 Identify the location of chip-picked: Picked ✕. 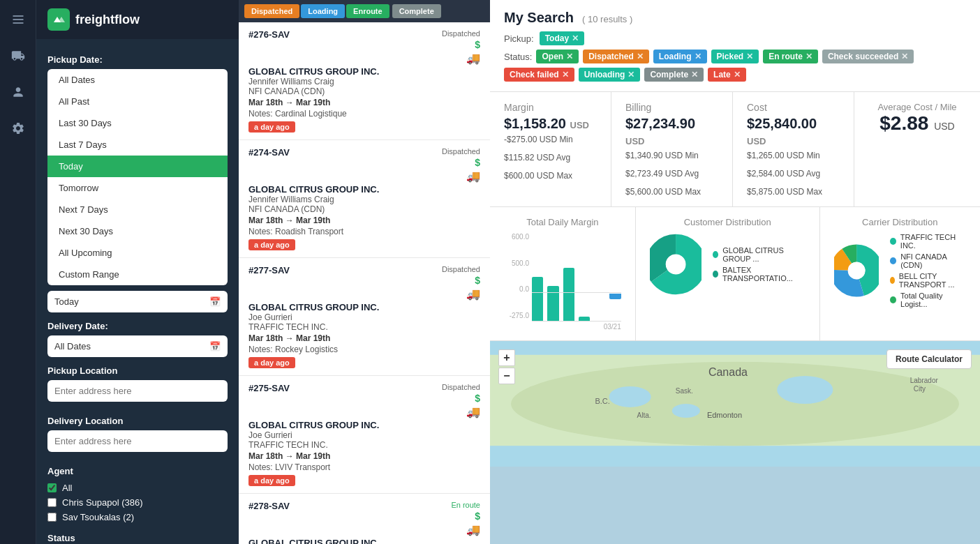
(736, 56).